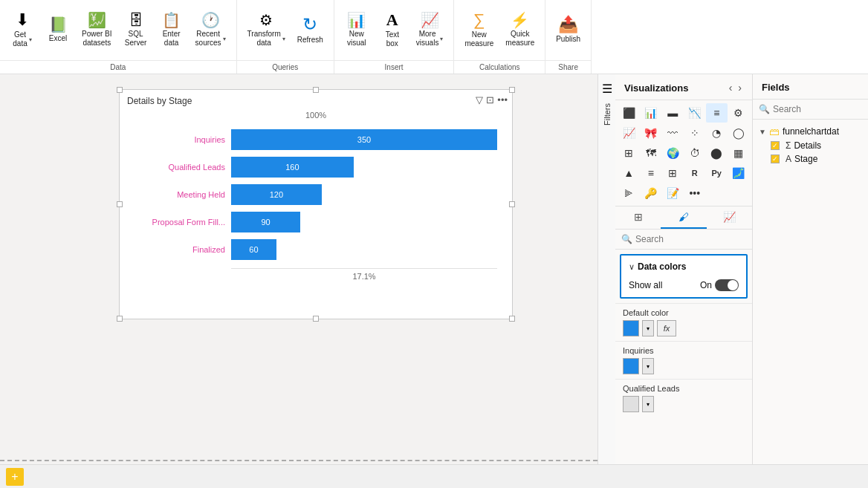 The height and width of the screenshot is (488, 868). What do you see at coordinates (293, 167) in the screenshot?
I see `chart-bar: 160` at bounding box center [293, 167].